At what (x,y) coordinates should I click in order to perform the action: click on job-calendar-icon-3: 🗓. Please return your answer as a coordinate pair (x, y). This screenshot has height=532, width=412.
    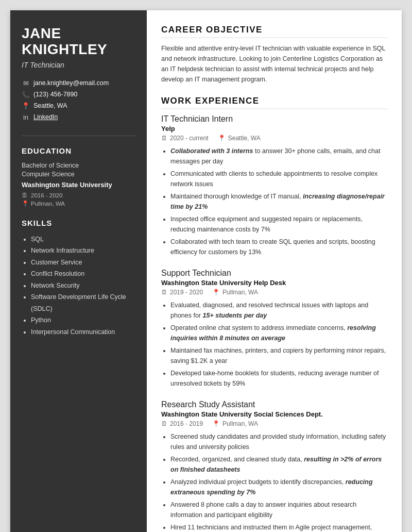
    Looking at the image, I should click on (164, 424).